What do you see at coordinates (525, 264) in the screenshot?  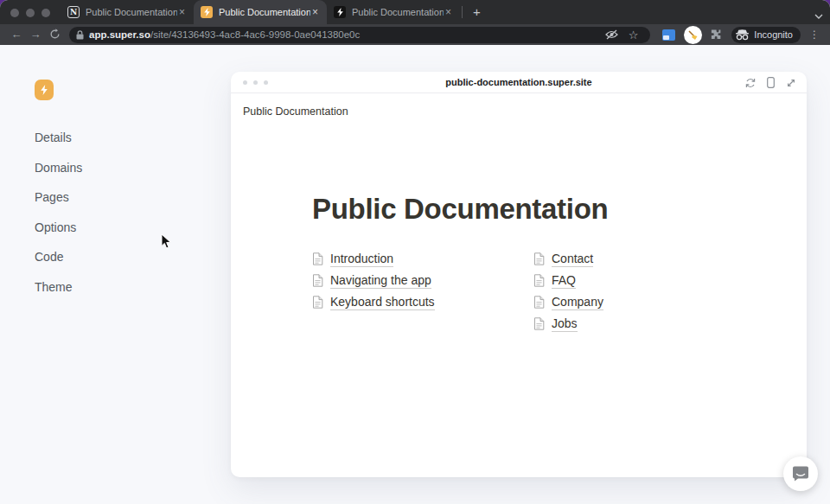 I see `site-page-content: Public Documentation Introduction Naviga…` at bounding box center [525, 264].